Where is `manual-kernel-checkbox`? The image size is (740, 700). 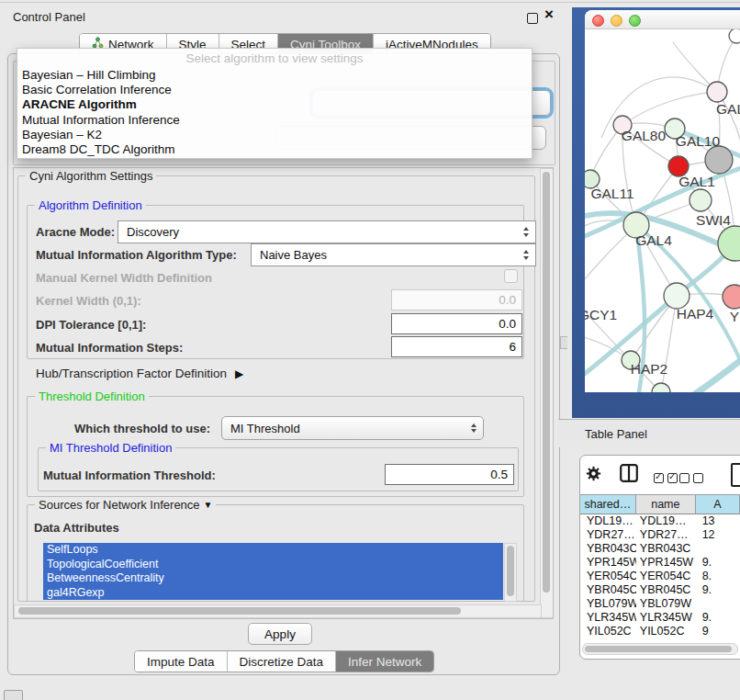
manual-kernel-checkbox is located at coordinates (510, 276).